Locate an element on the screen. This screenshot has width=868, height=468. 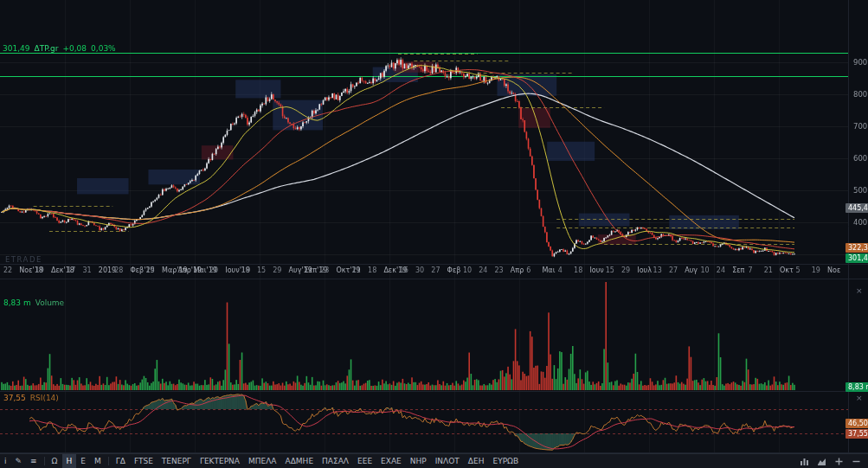
time-axis-label: 30 is located at coordinates (420, 270).